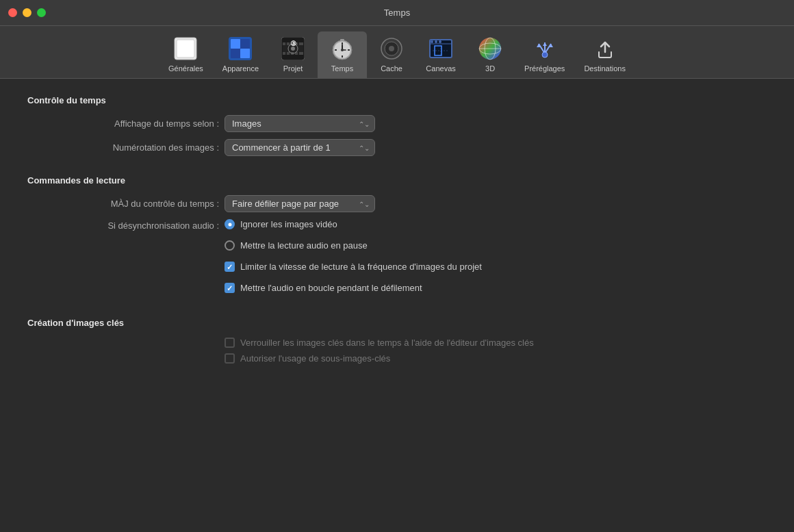  Describe the element at coordinates (342, 68) in the screenshot. I see `tab-temps-label: Temps` at that location.